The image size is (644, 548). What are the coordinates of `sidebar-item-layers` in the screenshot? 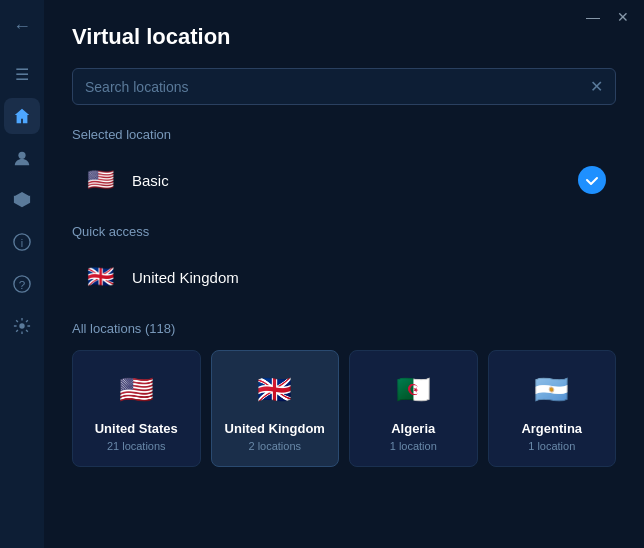 It's located at (22, 200).